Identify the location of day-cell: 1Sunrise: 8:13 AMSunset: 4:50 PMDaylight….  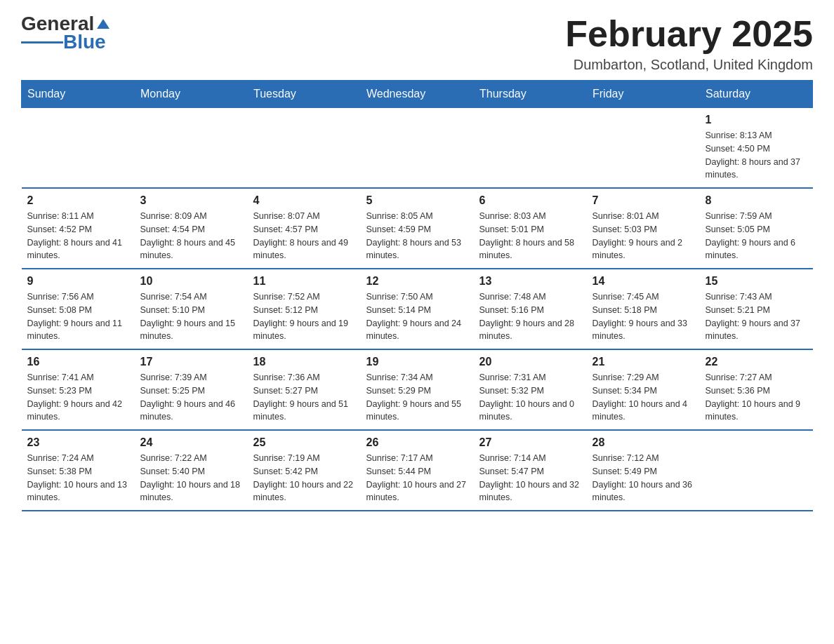
(757, 149).